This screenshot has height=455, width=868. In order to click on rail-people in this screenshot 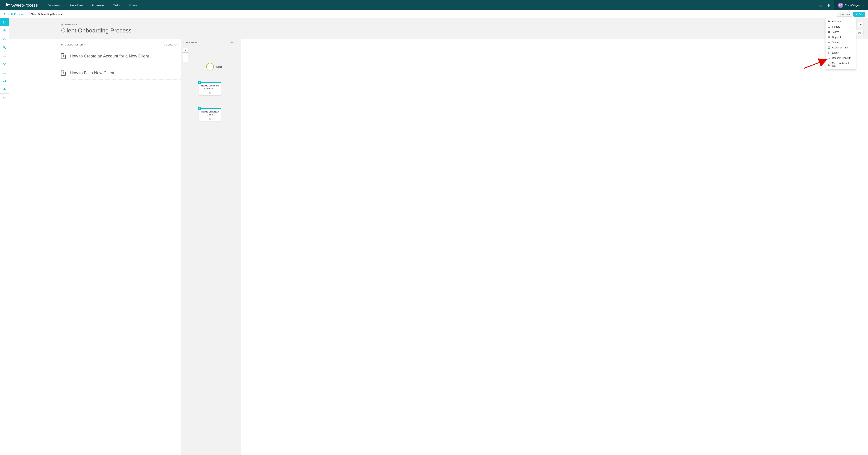, I will do `click(4, 73)`.